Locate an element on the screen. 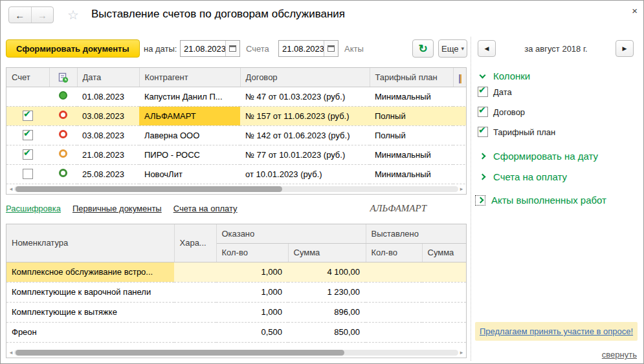 The image size is (644, 364). col-header-rendered-sum: Сумма is located at coordinates (327, 252).